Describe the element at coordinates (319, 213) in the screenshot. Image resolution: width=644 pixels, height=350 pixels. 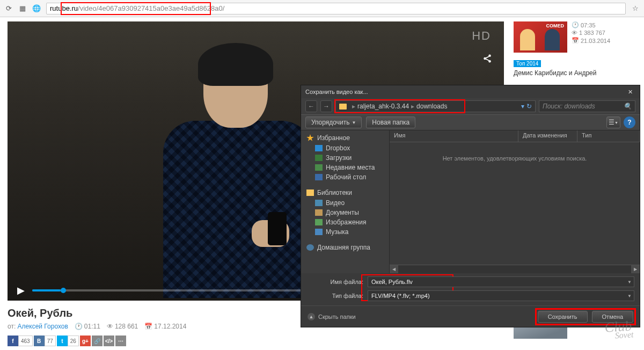
I see `document-icon` at that location.